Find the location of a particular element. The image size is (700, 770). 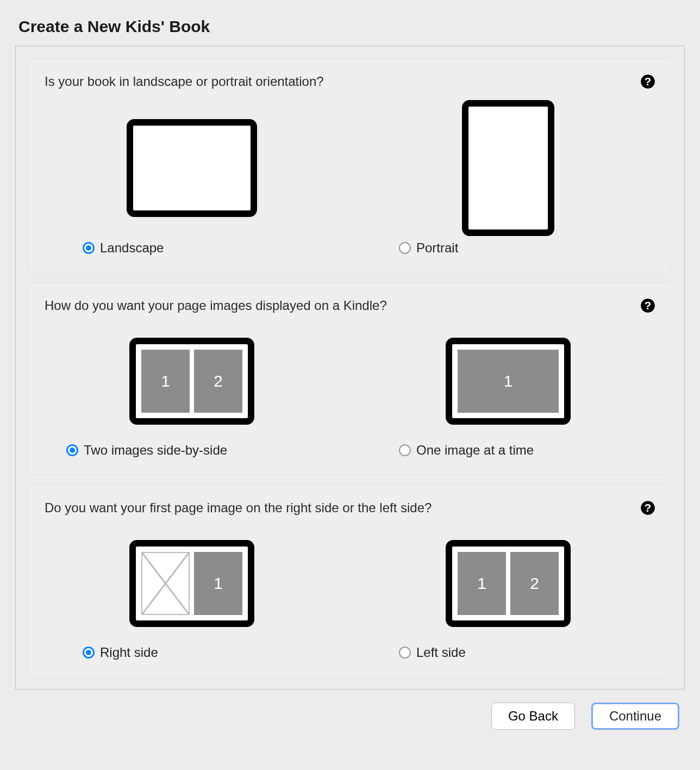

radio-left-side: Left side is located at coordinates (413, 653).